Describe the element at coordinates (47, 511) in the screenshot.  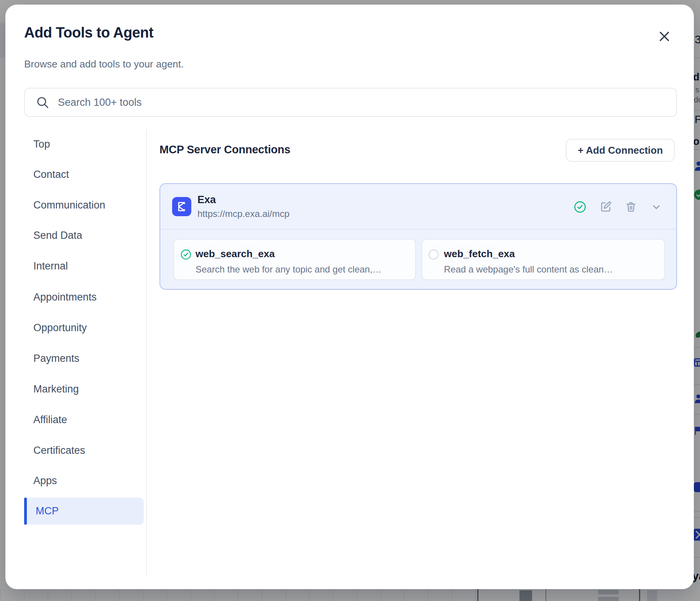
I see `sidebar-item-label: MCP` at that location.